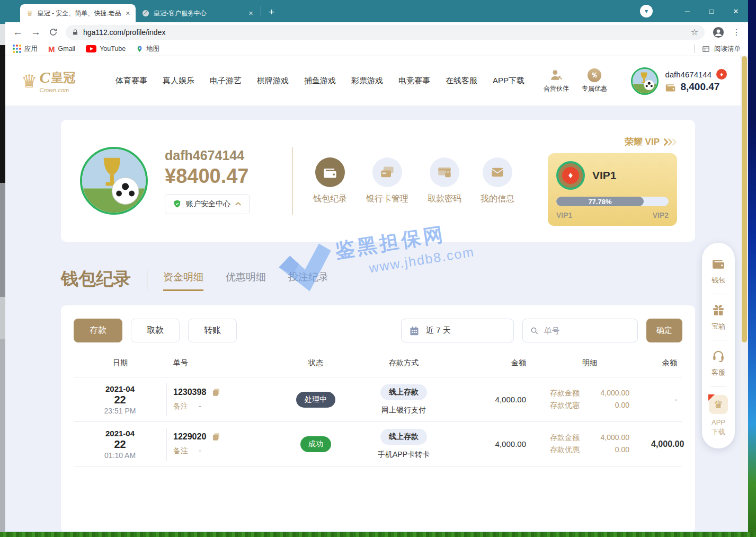 This screenshot has width=756, height=537. Describe the element at coordinates (199, 14) in the screenshot. I see `tab-title: 皇冠-客户服务中心` at that location.